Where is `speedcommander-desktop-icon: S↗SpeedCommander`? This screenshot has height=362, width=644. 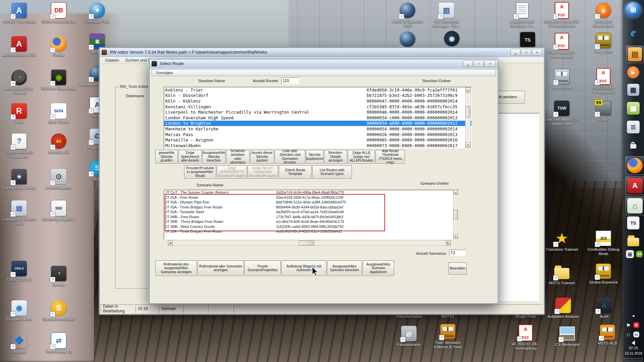
speedcommander-desktop-icon: S↗SpeedCommander is located at coordinates (59, 311).